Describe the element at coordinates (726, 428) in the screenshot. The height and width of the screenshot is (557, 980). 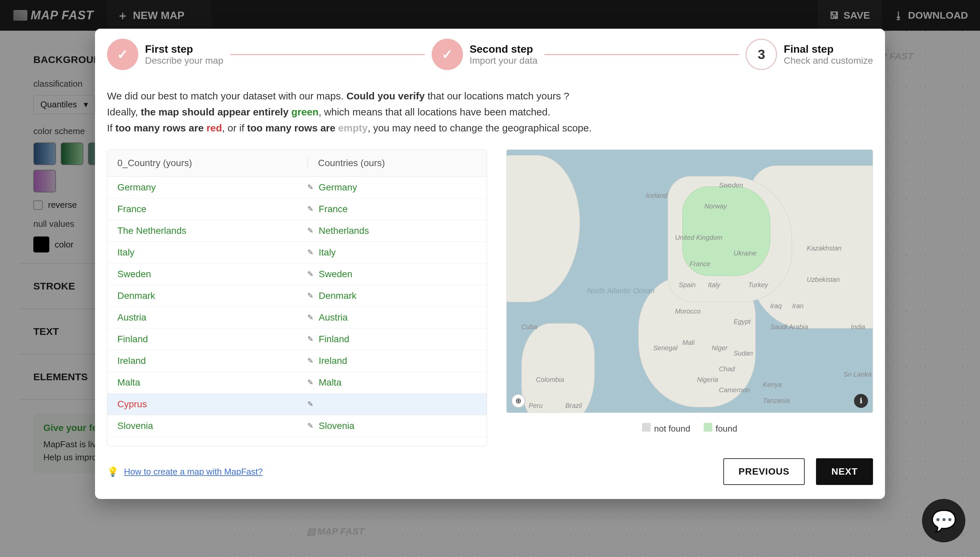
I see `legend-found-label: found` at that location.